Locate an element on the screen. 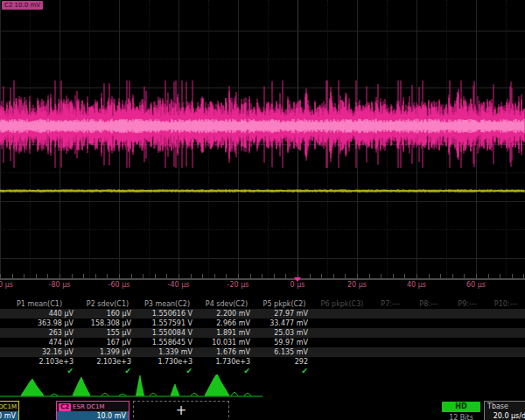 Image resolution: width=525 pixels, height=420 pixels. plus-icon: + is located at coordinates (182, 410).